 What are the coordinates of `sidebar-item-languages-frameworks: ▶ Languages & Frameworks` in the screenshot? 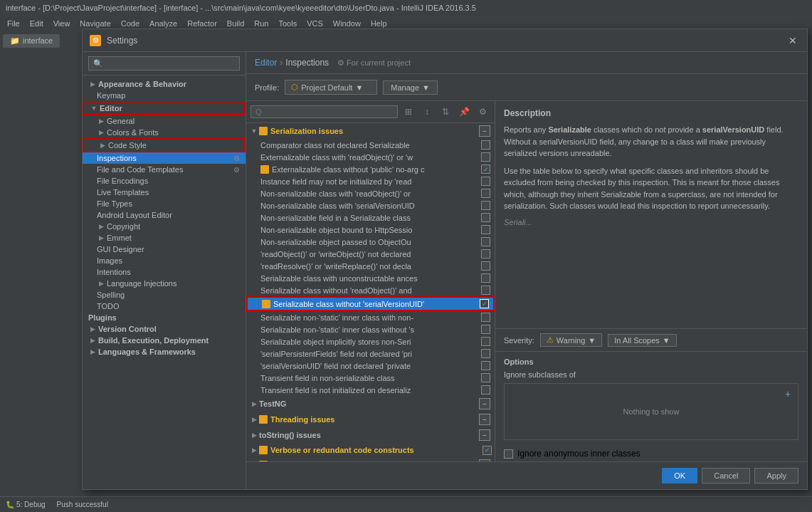 It's located at (164, 352).